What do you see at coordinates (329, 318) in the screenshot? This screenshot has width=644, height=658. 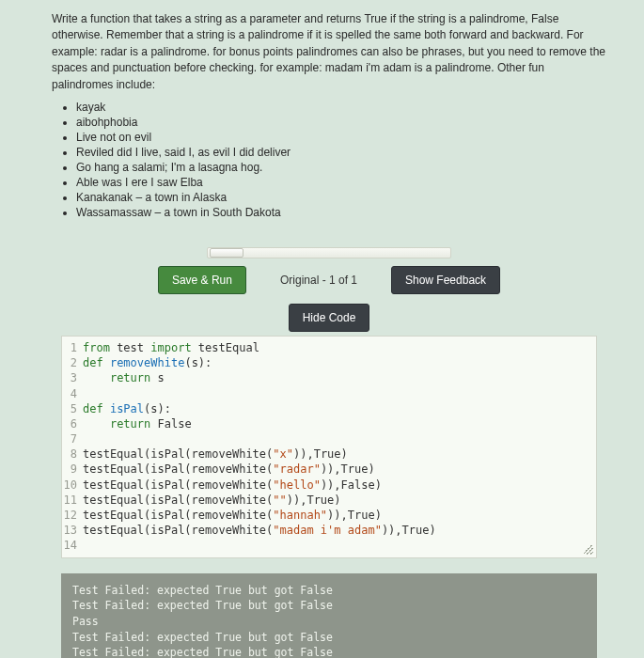 I see `hide-code-button: Hide Code` at bounding box center [329, 318].